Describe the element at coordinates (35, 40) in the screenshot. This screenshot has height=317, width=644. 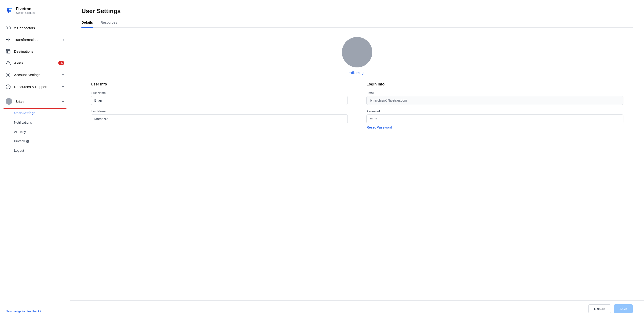
I see `sidebar-item-transformations: Transformations ›` at that location.